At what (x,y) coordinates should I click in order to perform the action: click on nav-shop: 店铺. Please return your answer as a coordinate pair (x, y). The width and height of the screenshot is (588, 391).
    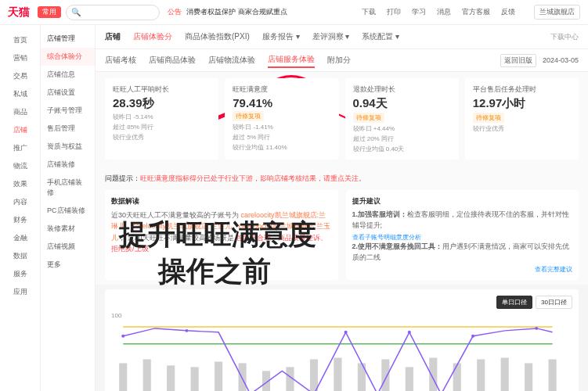
    Looking at the image, I should click on (20, 130).